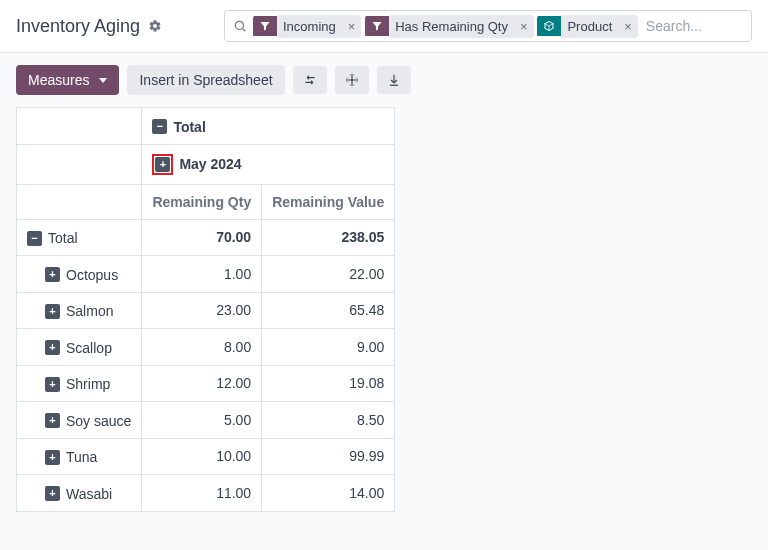  I want to click on row-label: Soy sauce, so click(98, 421).